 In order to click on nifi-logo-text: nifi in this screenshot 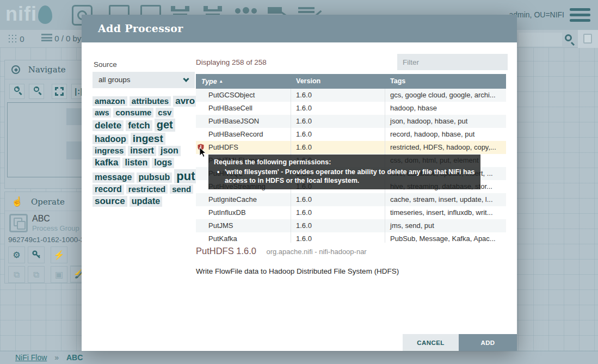, I will do `click(21, 14)`.